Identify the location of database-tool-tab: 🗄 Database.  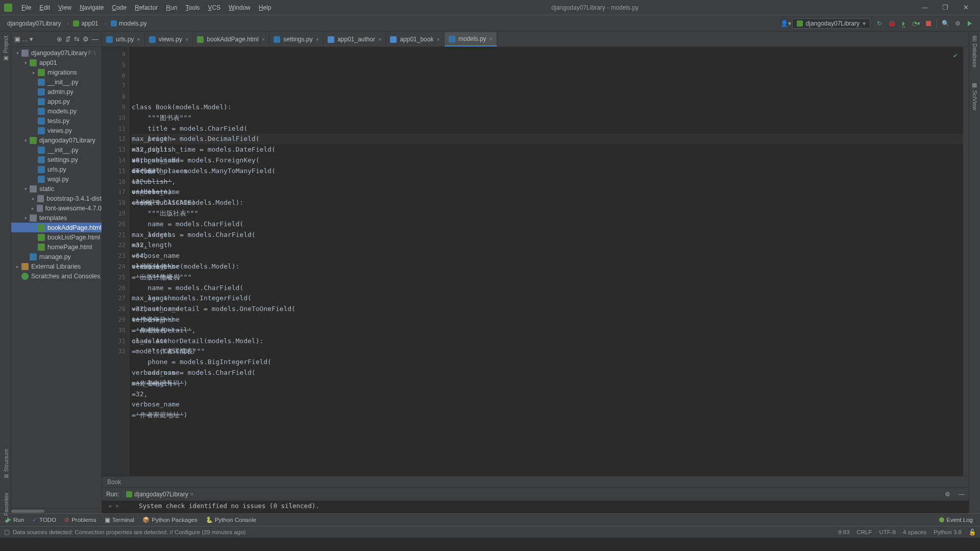
(975, 52).